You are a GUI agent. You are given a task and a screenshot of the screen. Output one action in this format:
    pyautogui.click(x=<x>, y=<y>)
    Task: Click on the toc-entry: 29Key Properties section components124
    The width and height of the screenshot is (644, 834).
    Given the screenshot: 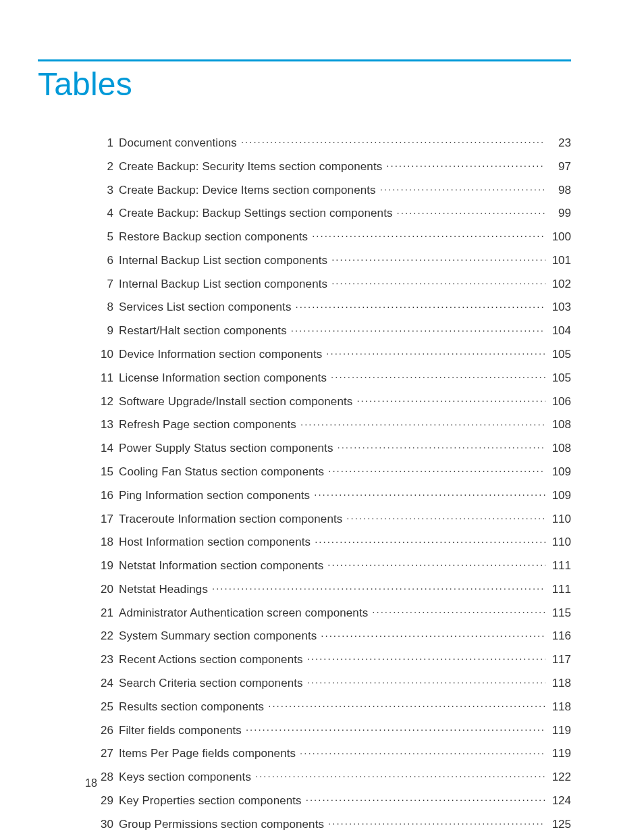 What is the action you would take?
    pyautogui.click(x=333, y=800)
    